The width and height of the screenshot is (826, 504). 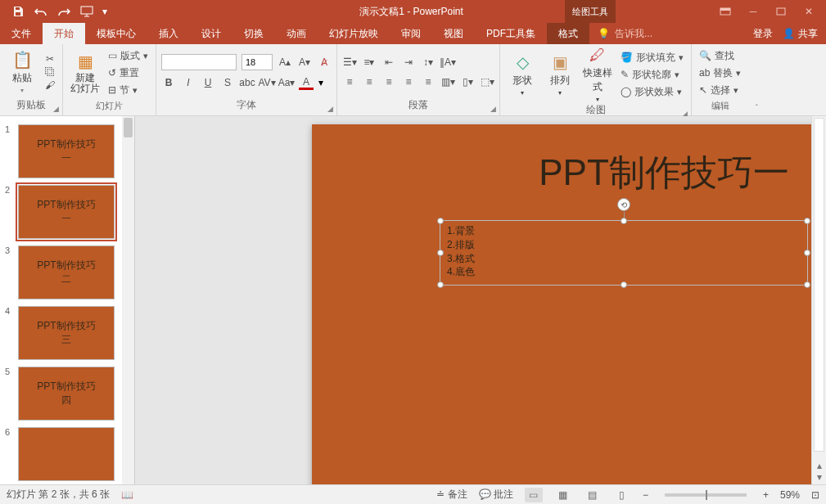 What do you see at coordinates (67, 394) in the screenshot?
I see `slide-thumbnail-5: 5PPT制作技巧 四` at bounding box center [67, 394].